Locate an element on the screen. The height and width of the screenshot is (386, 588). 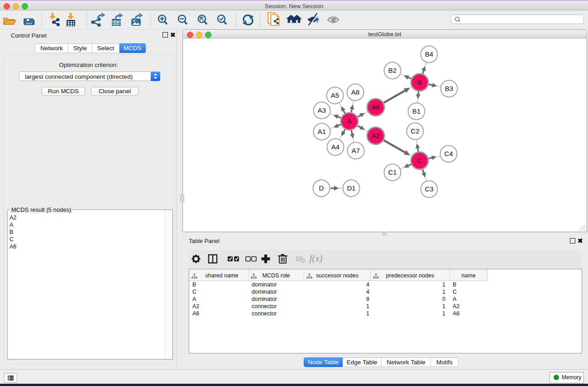
svg-text: f(x) is located at coordinates (316, 258).